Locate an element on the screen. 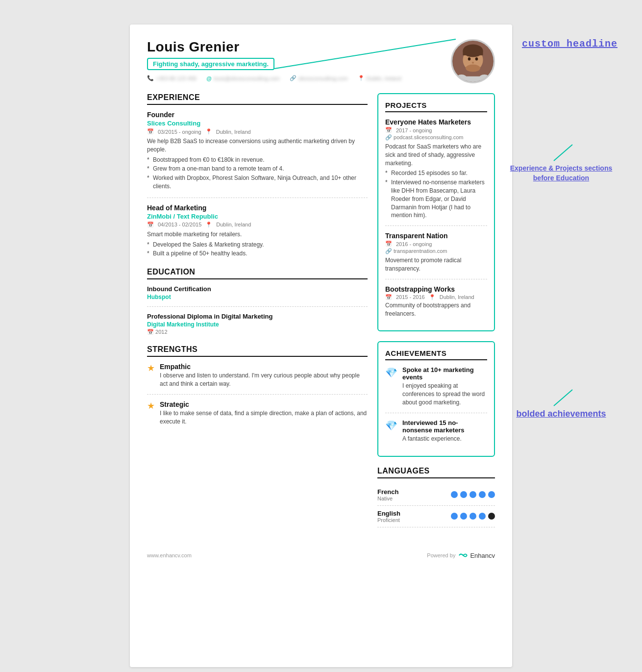 The width and height of the screenshot is (642, 672). calendar-icon-proj2: 📅 is located at coordinates (389, 244).